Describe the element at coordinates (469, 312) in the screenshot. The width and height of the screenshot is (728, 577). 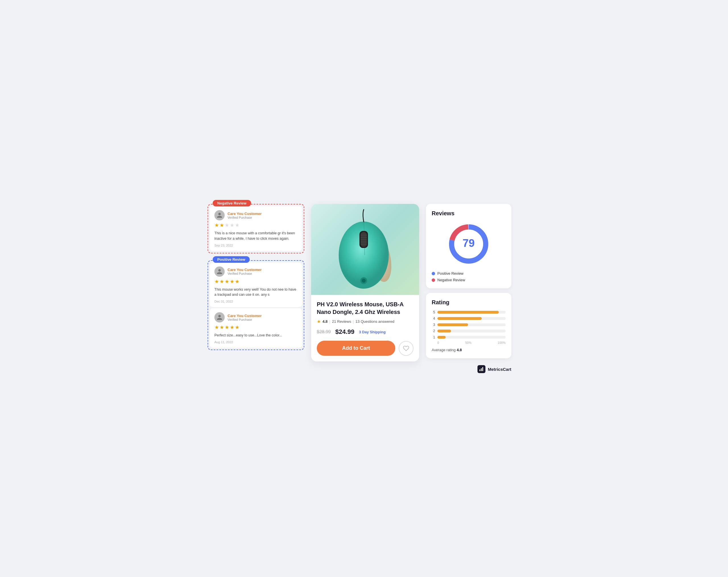
I see `bar-row-5: 5` at that location.